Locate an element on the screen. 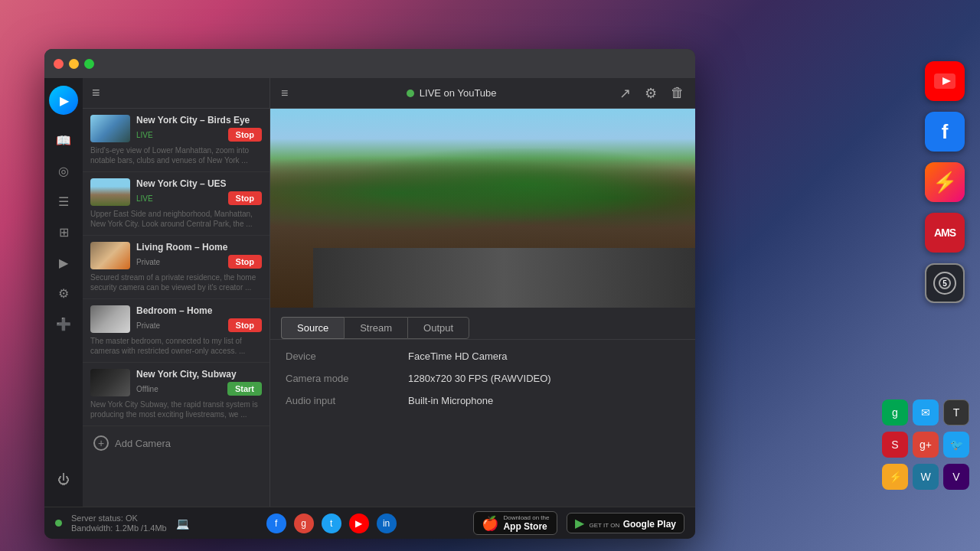 This screenshot has height=551, width=980. cam-name-bedroom: Bedroom – Home is located at coordinates (199, 311).